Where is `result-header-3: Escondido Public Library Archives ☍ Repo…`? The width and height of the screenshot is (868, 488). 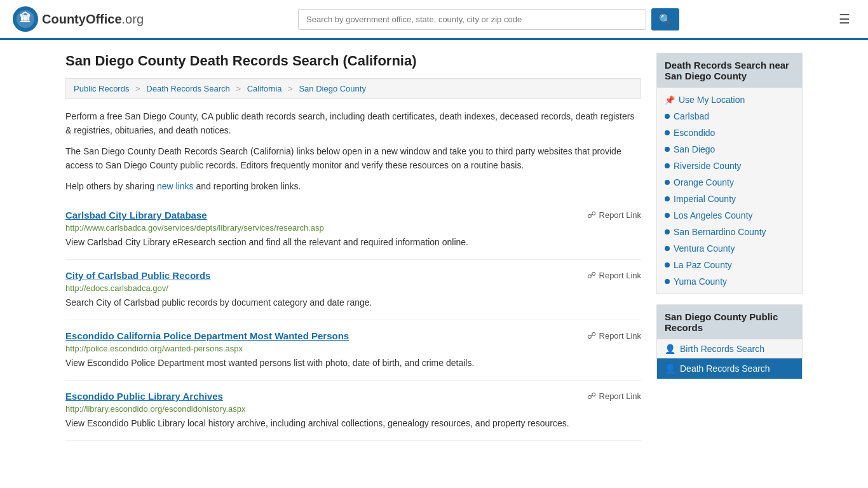
result-header-3: Escondido Public Library Archives ☍ Repo… is located at coordinates (353, 396).